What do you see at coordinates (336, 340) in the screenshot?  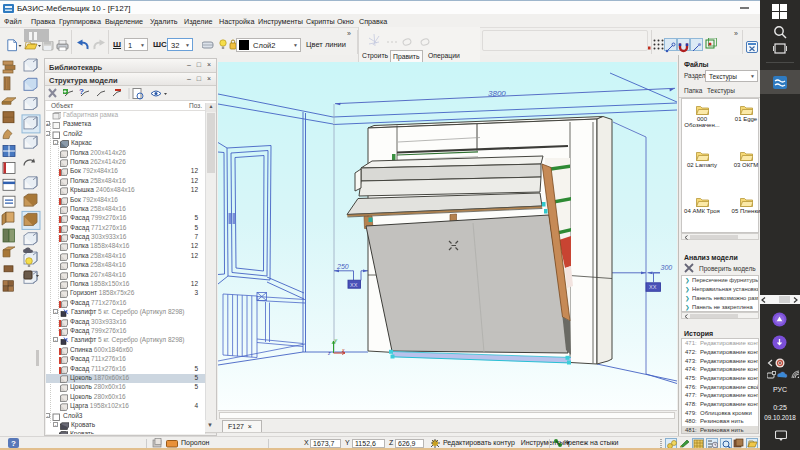 I see `svg-text: y` at bounding box center [336, 340].